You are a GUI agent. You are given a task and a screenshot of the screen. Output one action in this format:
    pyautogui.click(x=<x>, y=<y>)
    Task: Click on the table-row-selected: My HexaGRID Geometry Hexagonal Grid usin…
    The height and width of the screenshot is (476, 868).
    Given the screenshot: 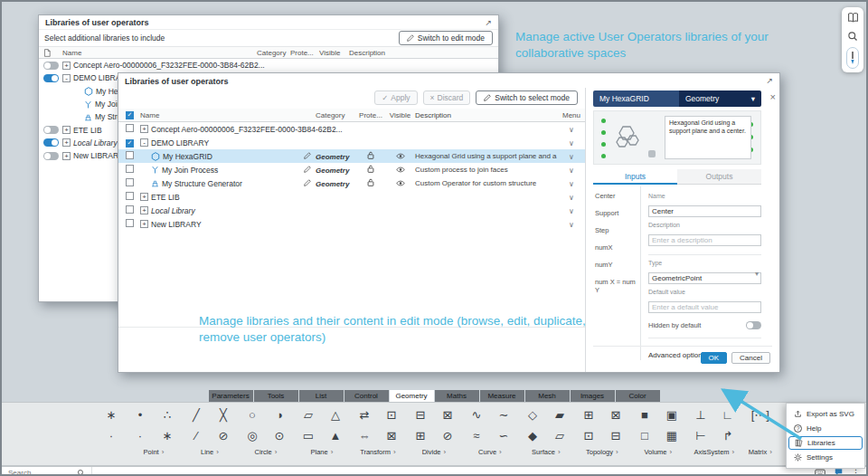 What is the action you would take?
    pyautogui.click(x=352, y=156)
    